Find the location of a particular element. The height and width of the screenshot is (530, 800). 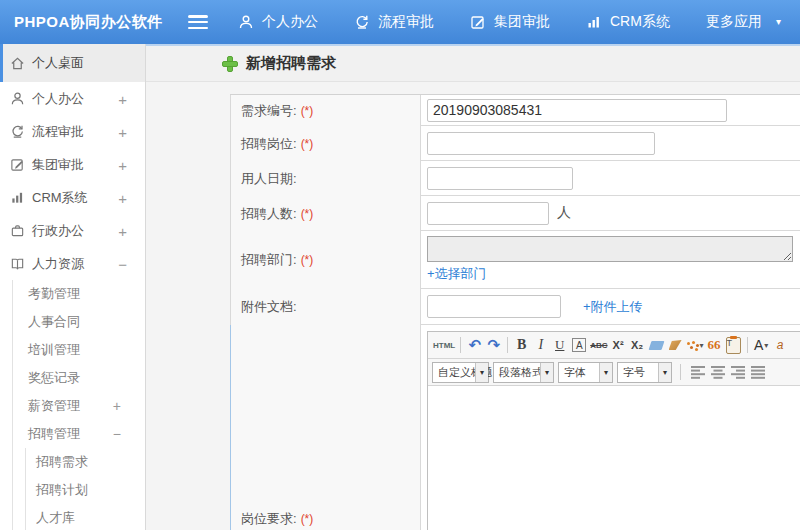

align-center-icon is located at coordinates (718, 372).